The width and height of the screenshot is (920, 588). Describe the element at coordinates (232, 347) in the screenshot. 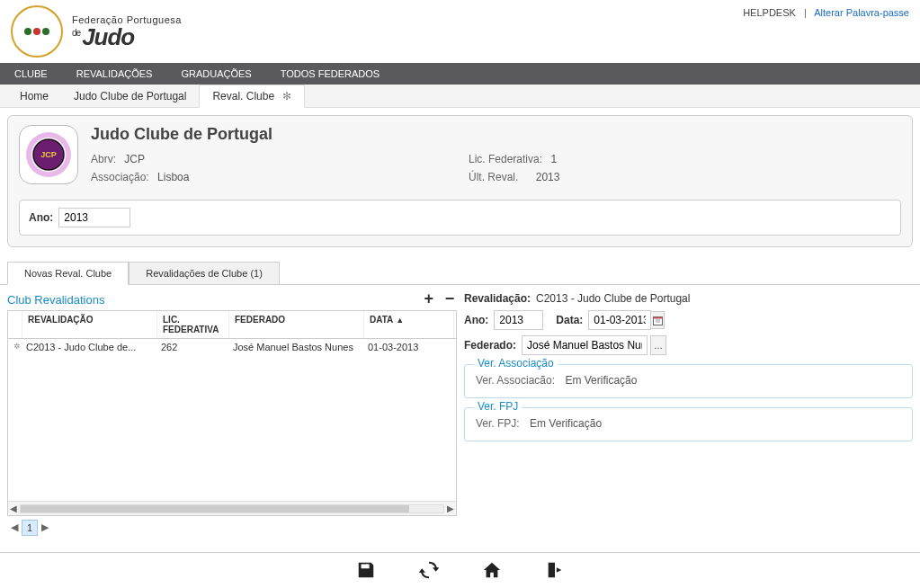

I see `table-row: ✲ C2013 - Judo Clube de... 262 José Manu…` at that location.